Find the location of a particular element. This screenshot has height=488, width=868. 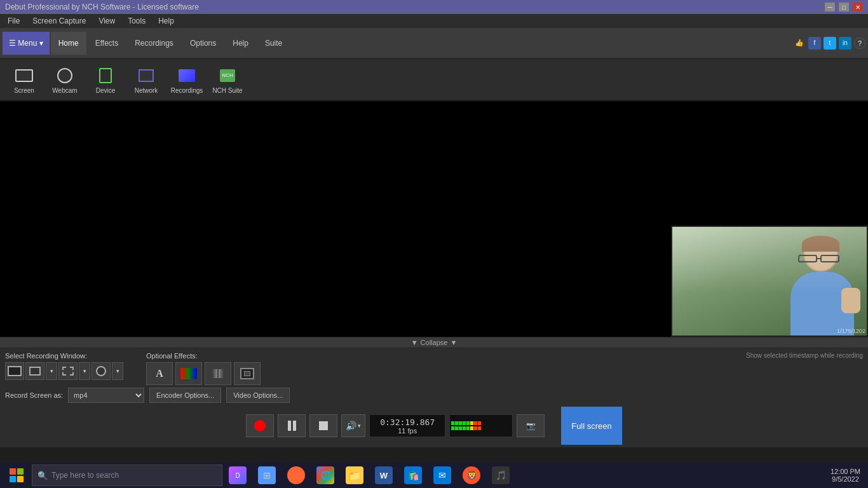

device-icon is located at coordinates (105, 76).